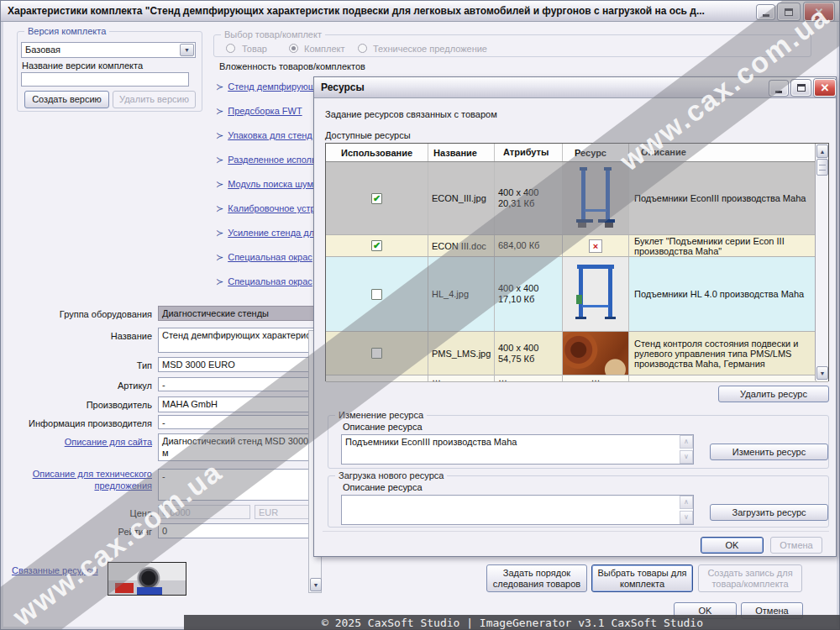  Describe the element at coordinates (732, 545) in the screenshot. I see `dialog-ok-button: OK` at that location.